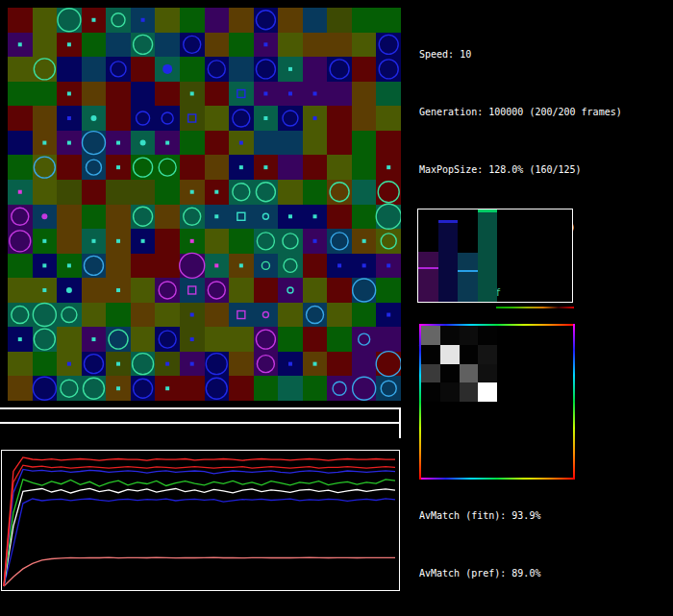 The height and width of the screenshot is (616, 673). Describe the element at coordinates (521, 574) in the screenshot. I see `stat-line-avmatch-pref: AvMatch (pref): 89.0%` at that location.